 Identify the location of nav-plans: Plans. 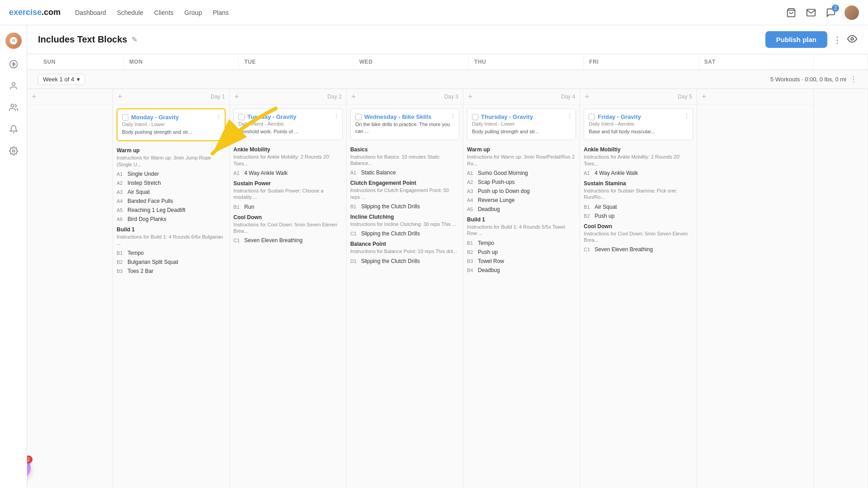
(221, 13).